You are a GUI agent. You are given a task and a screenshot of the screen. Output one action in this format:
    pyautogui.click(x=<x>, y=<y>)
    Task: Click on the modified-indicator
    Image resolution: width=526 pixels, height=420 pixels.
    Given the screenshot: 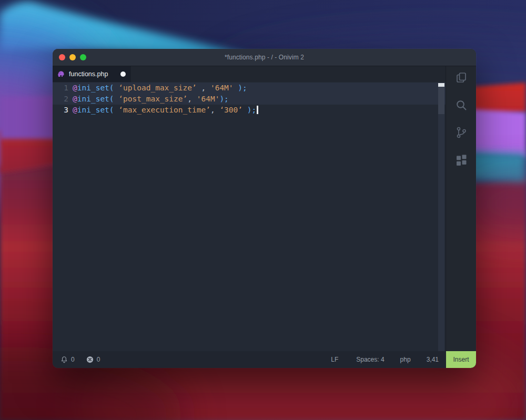 What is the action you would take?
    pyautogui.click(x=123, y=74)
    